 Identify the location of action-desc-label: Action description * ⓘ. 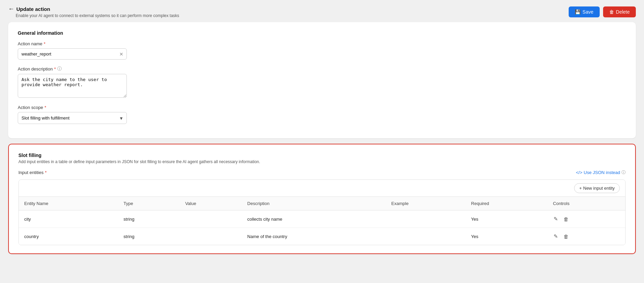
(322, 69).